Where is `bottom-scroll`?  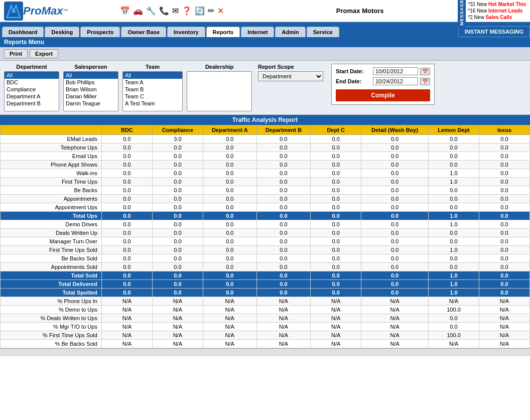 bottom-scroll is located at coordinates (265, 352).